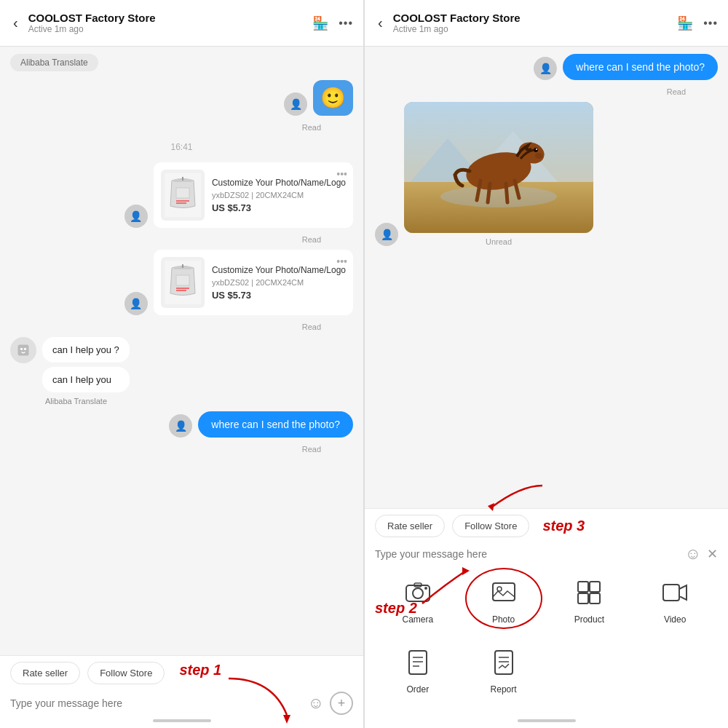  Describe the element at coordinates (504, 662) in the screenshot. I see `report-icon` at that location.